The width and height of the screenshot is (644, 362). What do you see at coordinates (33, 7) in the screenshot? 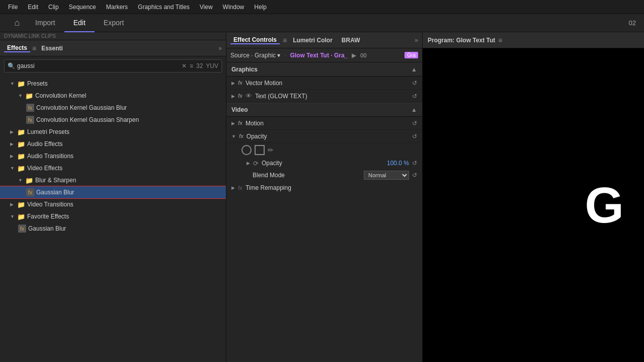
I see `menu-edit: Edit` at bounding box center [33, 7].